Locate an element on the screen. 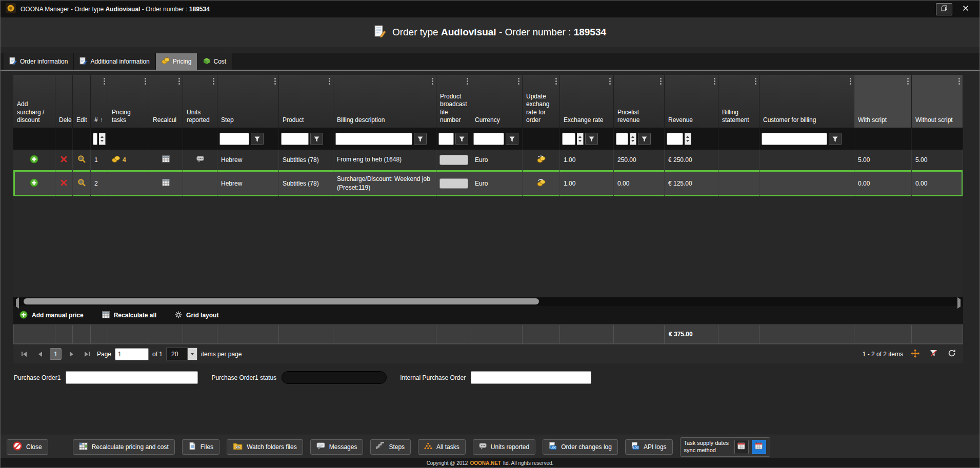 This screenshot has height=468, width=980. col-header-pricing-tasks: Pricing tasks is located at coordinates (129, 101).